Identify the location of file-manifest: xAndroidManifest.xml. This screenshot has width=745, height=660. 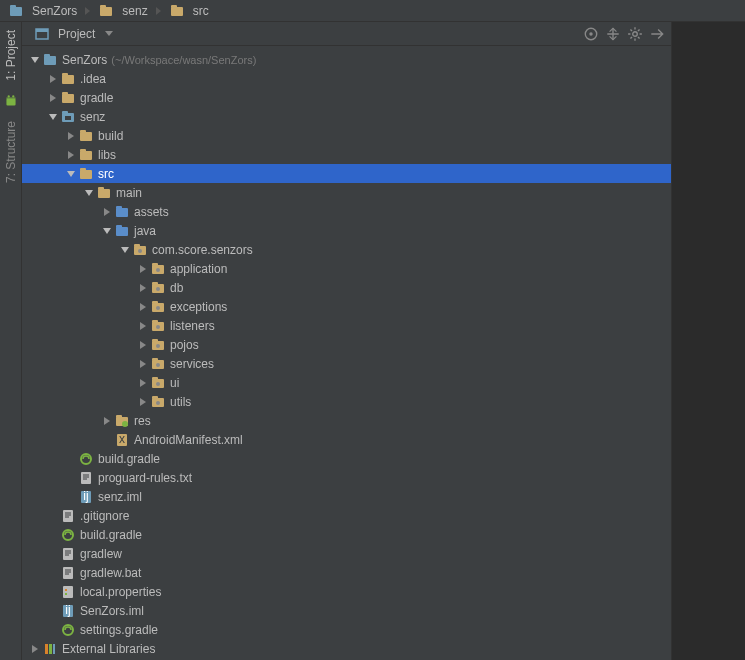
(346, 440).